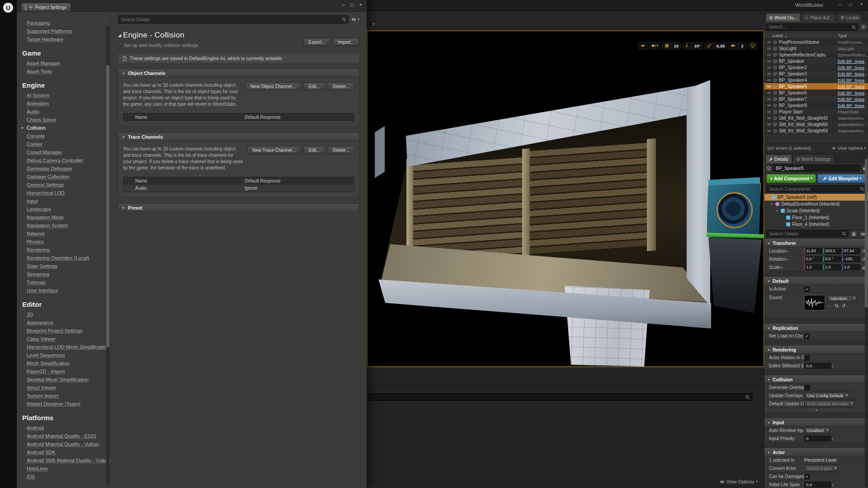 This screenshot has height=488, width=868. Describe the element at coordinates (346, 42) in the screenshot. I see `import-button: Import...` at that location.